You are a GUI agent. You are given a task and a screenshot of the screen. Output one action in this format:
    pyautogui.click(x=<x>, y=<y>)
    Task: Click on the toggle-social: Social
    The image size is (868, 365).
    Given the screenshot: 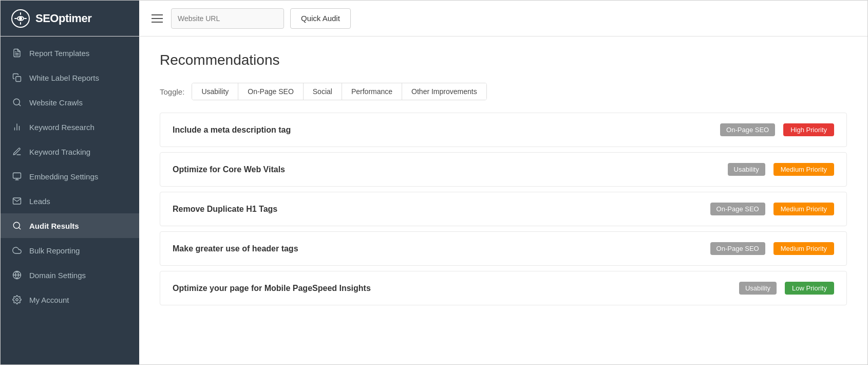 What is the action you would take?
    pyautogui.click(x=323, y=92)
    